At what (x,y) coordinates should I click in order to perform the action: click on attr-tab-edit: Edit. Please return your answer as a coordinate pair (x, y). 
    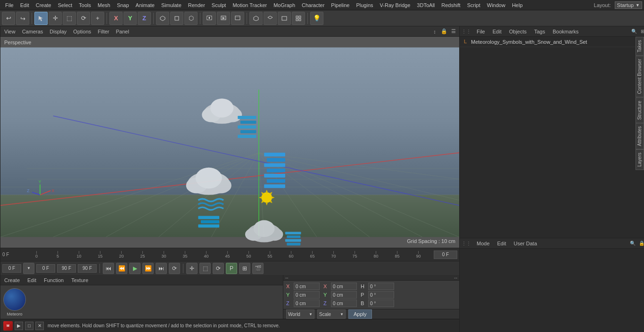
    Looking at the image, I should click on (502, 243).